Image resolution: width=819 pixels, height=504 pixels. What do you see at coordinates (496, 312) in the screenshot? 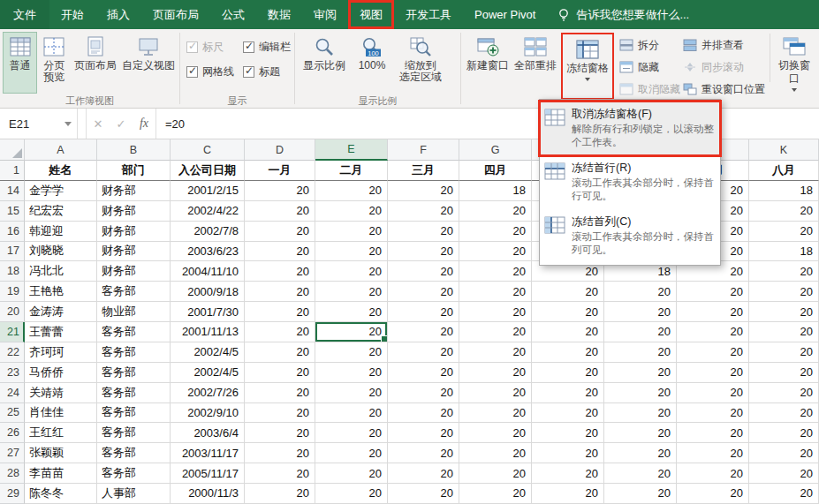
I see `cell-G20: 20` at bounding box center [496, 312].